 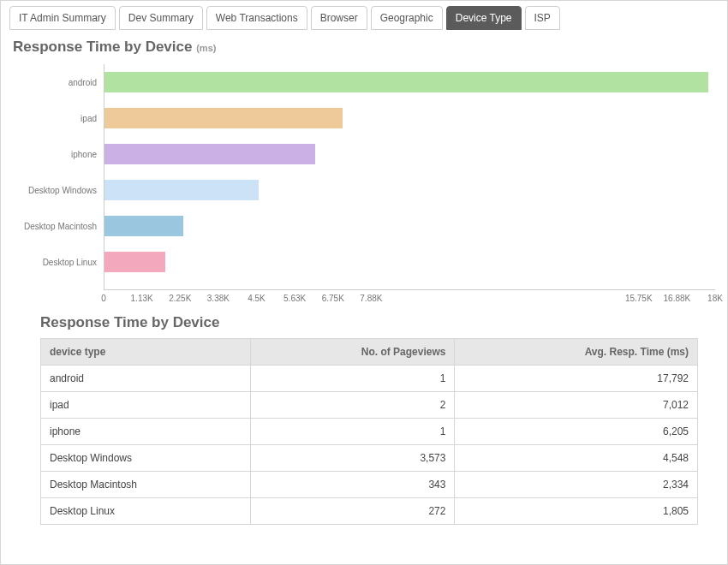 What do you see at coordinates (146, 406) in the screenshot?
I see `cell-device: ipad` at bounding box center [146, 406].